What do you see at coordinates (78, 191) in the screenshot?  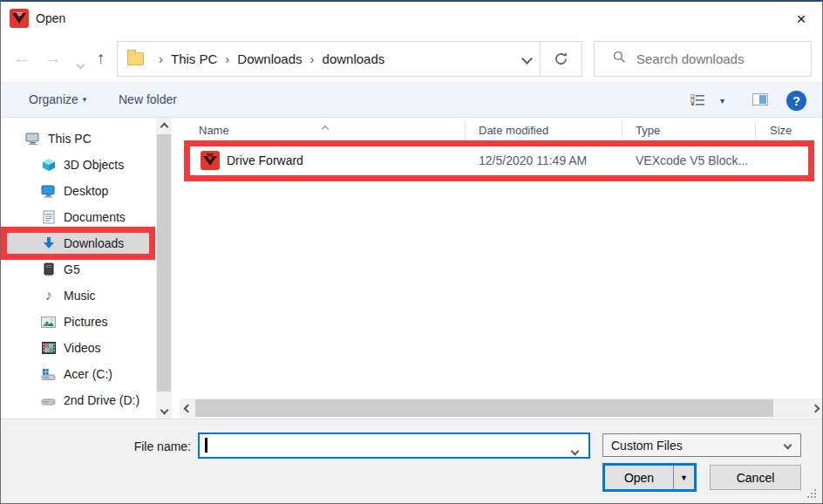 I see `sidebar-item-desktop: Desktop` at bounding box center [78, 191].